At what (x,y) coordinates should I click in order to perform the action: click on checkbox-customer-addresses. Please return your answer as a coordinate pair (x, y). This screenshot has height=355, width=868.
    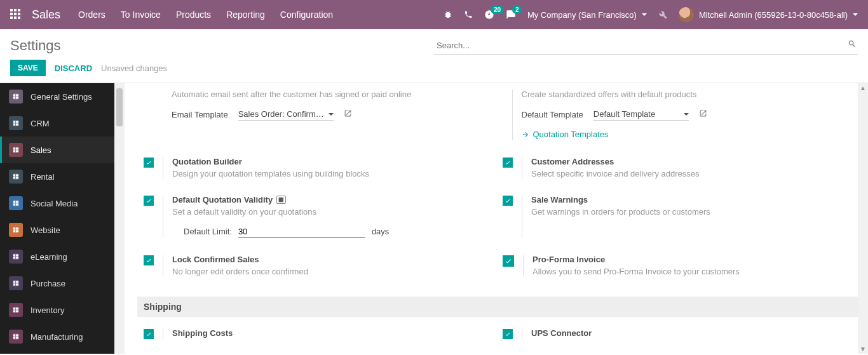
    Looking at the image, I should click on (508, 163).